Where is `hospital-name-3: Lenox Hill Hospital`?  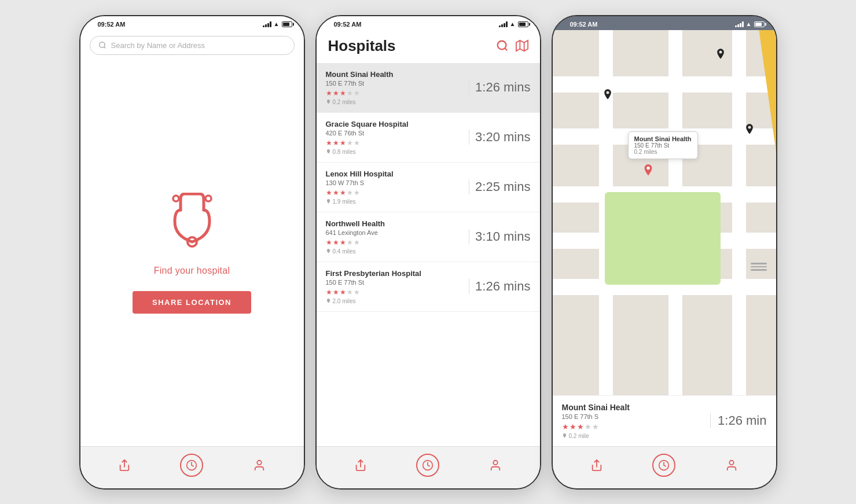
hospital-name-3: Lenox Hill Hospital is located at coordinates (395, 174).